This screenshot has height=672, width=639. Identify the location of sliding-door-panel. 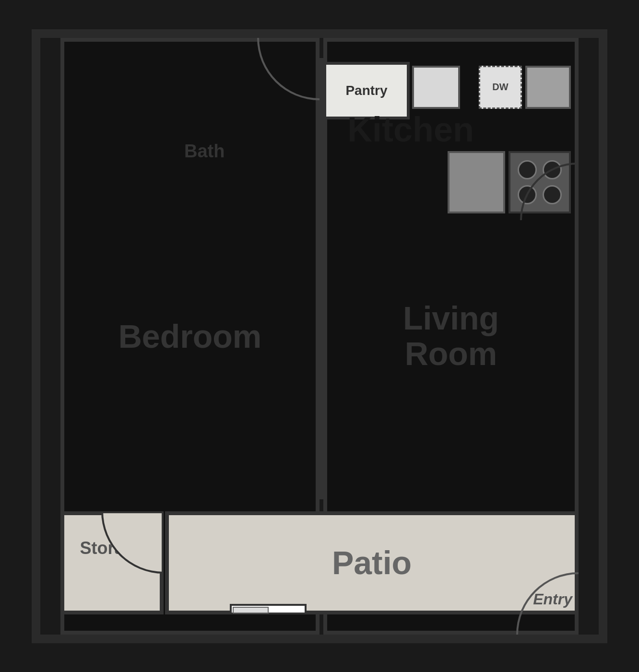
(250, 610).